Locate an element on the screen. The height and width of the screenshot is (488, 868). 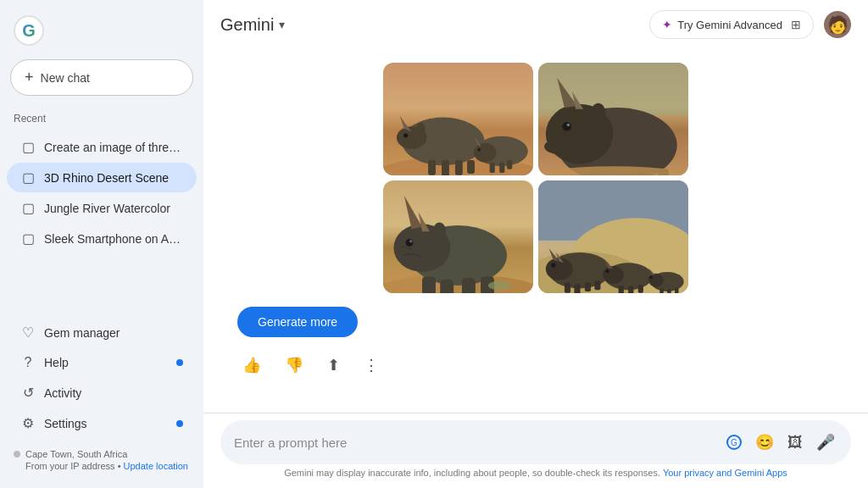
location-dot is located at coordinates (17, 454).